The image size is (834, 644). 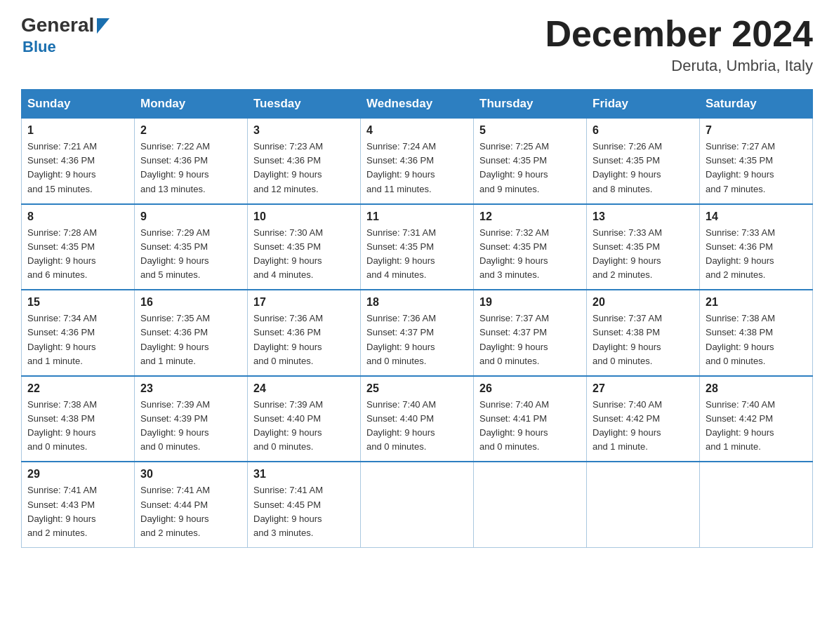 What do you see at coordinates (304, 340) in the screenshot?
I see `day-info: Sunrise: 7:36 AM Sunset: 4:36 PM Dayligh…` at bounding box center [304, 340].